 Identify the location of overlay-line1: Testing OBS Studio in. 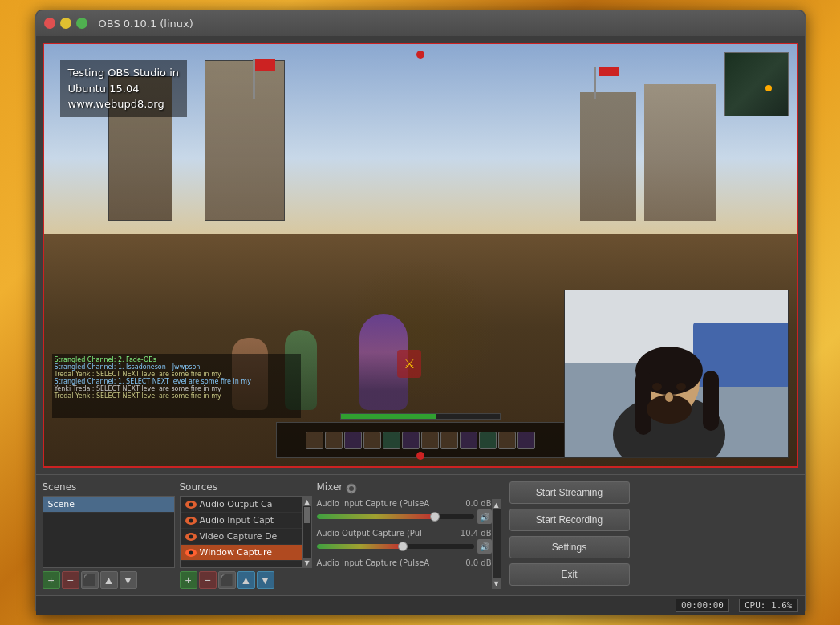
(124, 73).